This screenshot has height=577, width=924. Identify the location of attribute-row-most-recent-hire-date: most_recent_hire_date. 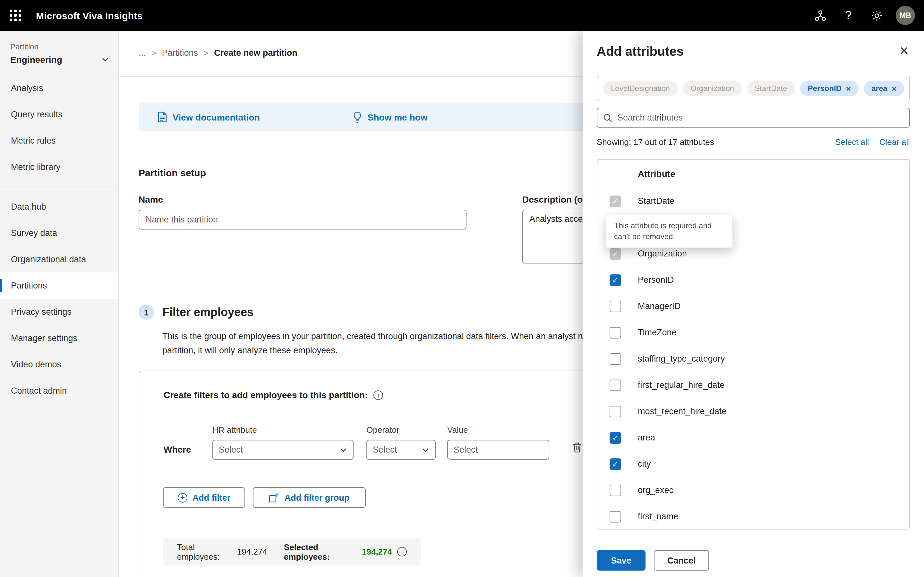
(753, 411).